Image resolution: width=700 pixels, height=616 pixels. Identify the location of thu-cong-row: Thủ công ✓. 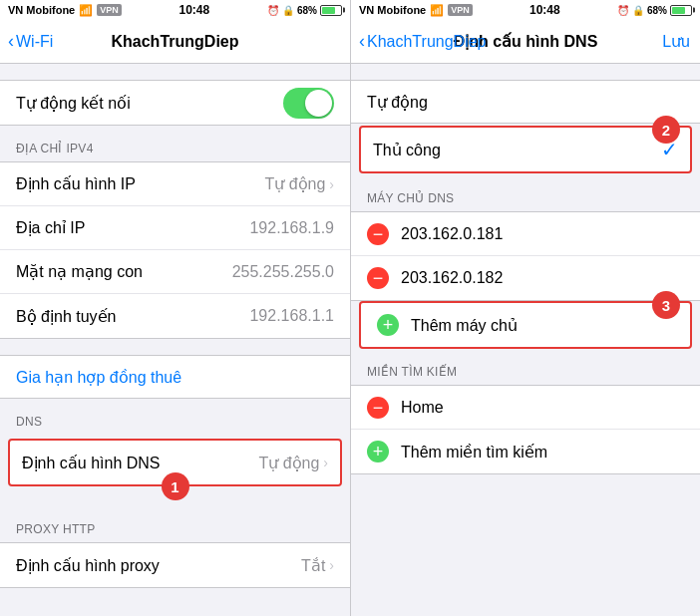
(525, 150).